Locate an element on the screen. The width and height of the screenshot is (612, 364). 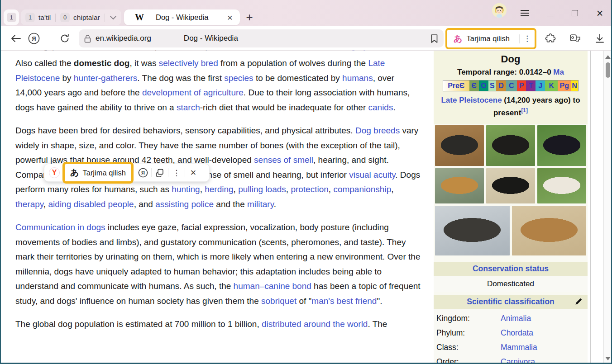
chevron-down-icon is located at coordinates (113, 18).